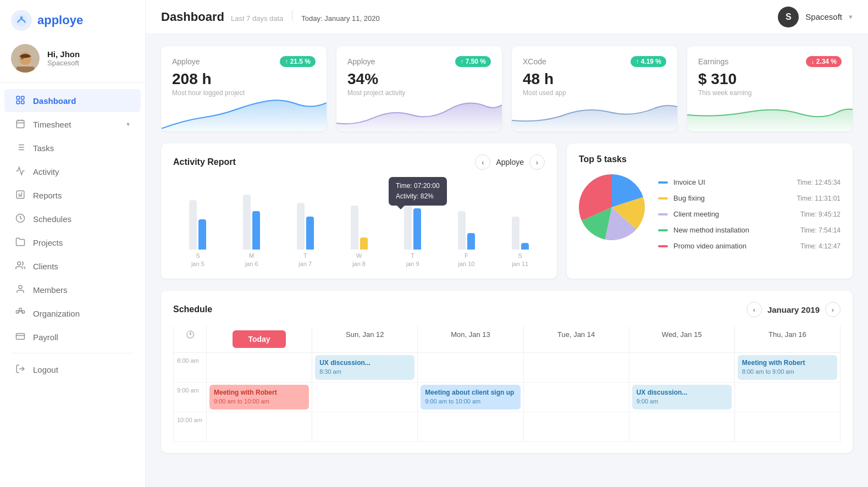 The width and height of the screenshot is (868, 487). Describe the element at coordinates (46, 171) in the screenshot. I see `sidebar-item-label: Activity` at that location.